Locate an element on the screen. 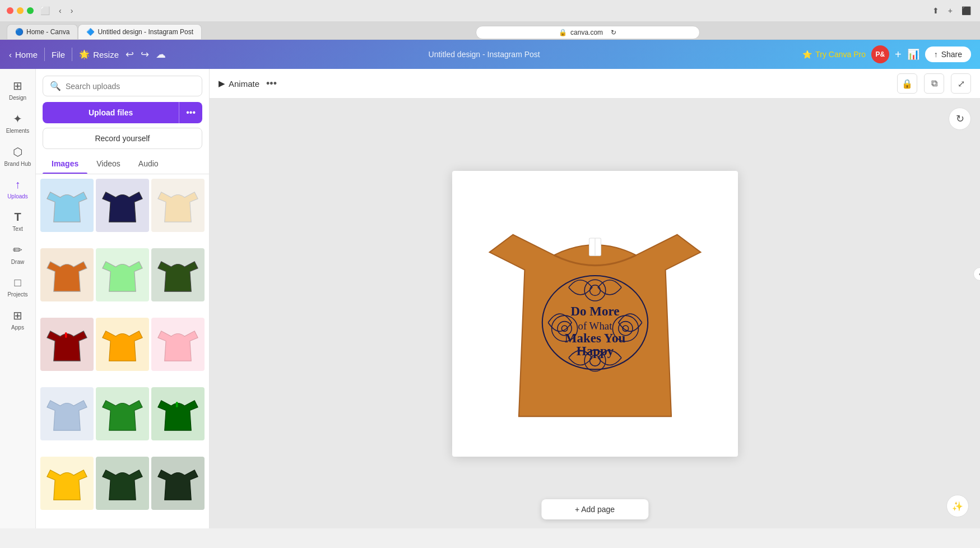  search-input is located at coordinates (130, 86).